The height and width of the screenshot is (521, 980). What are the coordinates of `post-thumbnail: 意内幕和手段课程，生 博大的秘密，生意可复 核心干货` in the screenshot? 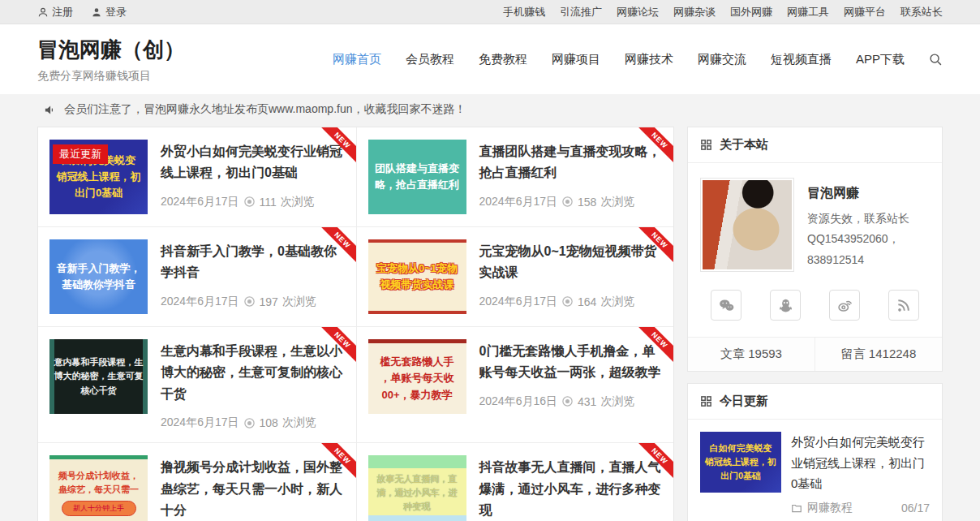 It's located at (99, 377).